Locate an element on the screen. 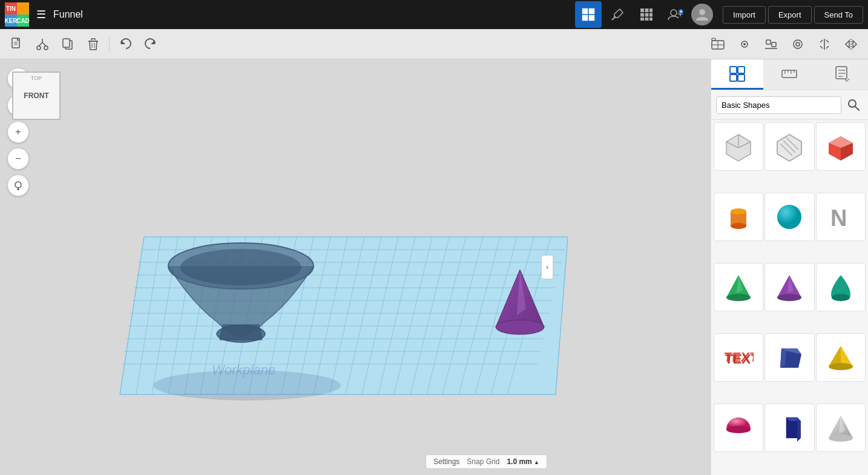 This screenshot has height=475, width=868. cube-top-label: TOP is located at coordinates (36, 78).